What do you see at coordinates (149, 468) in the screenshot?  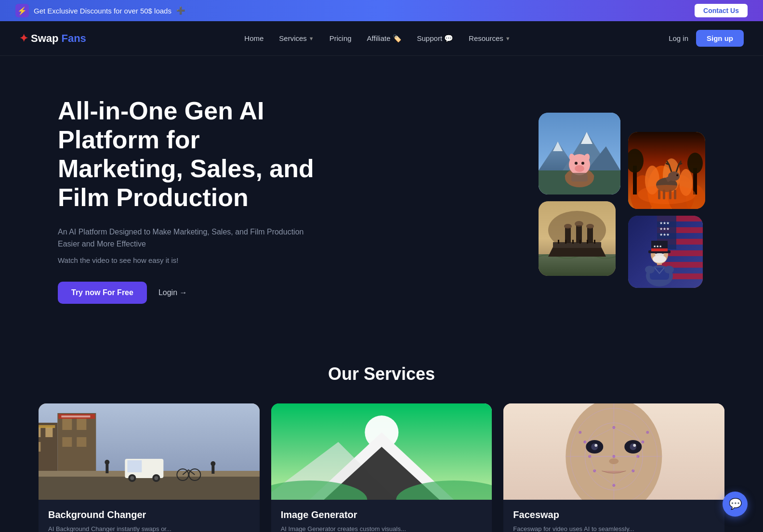 I see `service-card-bg-changer: Background Changer AI Background Changer…` at bounding box center [149, 468].